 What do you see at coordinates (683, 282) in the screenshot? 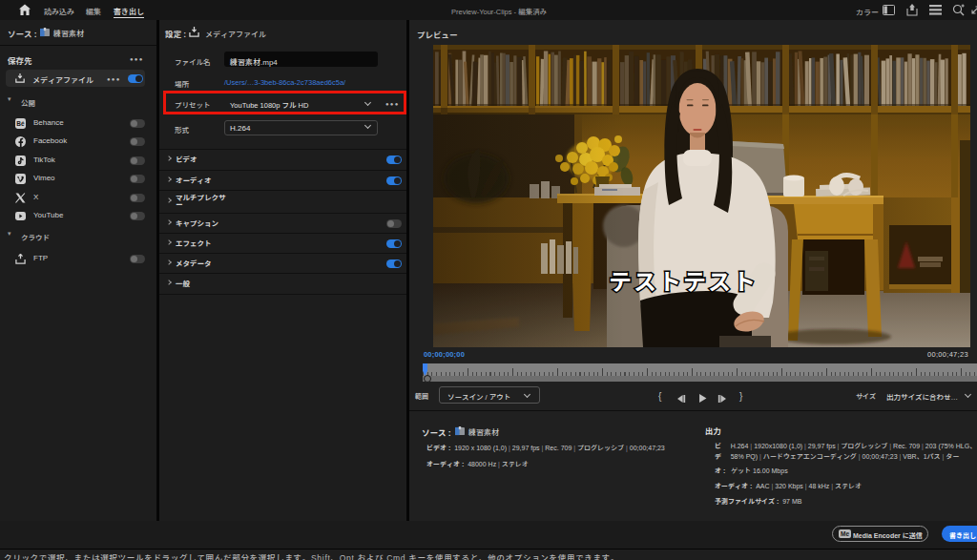
I see `svg-text: テストテスト` at bounding box center [683, 282].